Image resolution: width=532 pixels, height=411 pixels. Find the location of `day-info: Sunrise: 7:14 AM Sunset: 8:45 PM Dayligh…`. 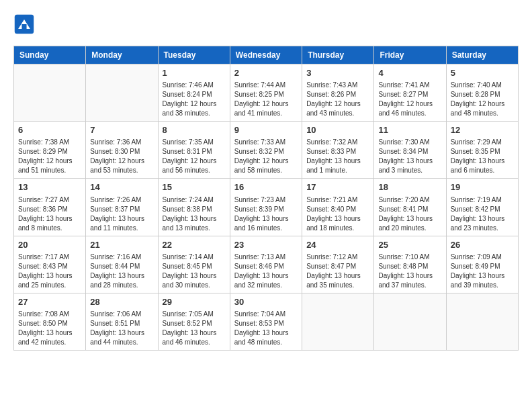

day-info: Sunrise: 7:14 AM Sunset: 8:45 PM Dayligh… is located at coordinates (194, 271).